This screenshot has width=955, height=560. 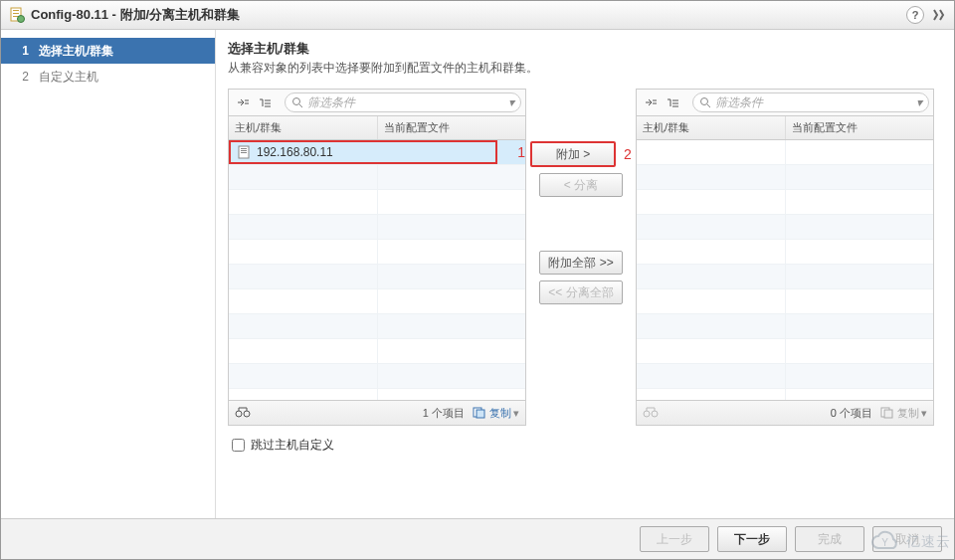 I want to click on host-icon, so click(x=244, y=152).